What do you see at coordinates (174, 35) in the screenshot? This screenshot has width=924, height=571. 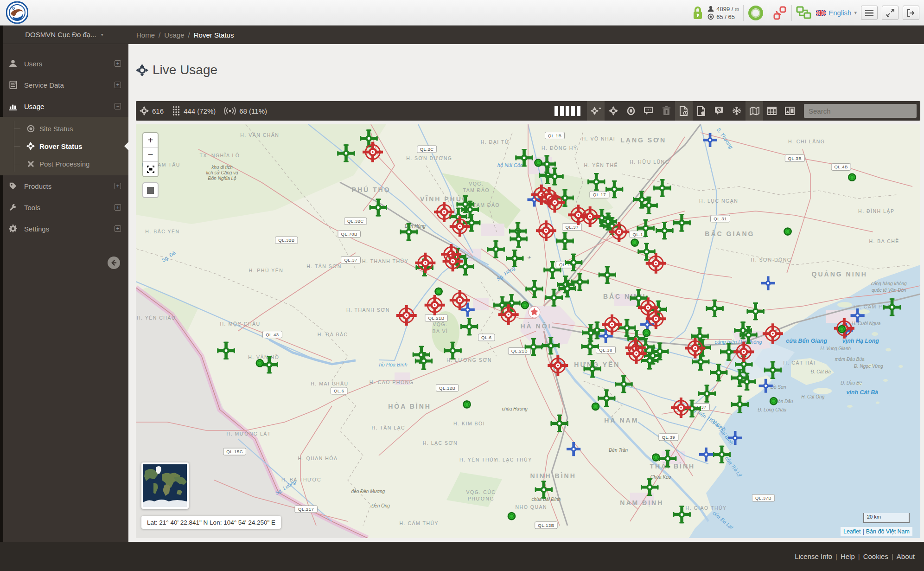 I see `breadcrumb-item: Usage` at bounding box center [174, 35].